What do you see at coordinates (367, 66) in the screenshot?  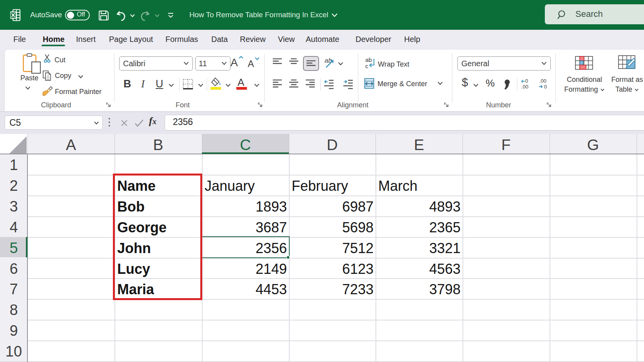 I see `svg-text: c` at bounding box center [367, 66].